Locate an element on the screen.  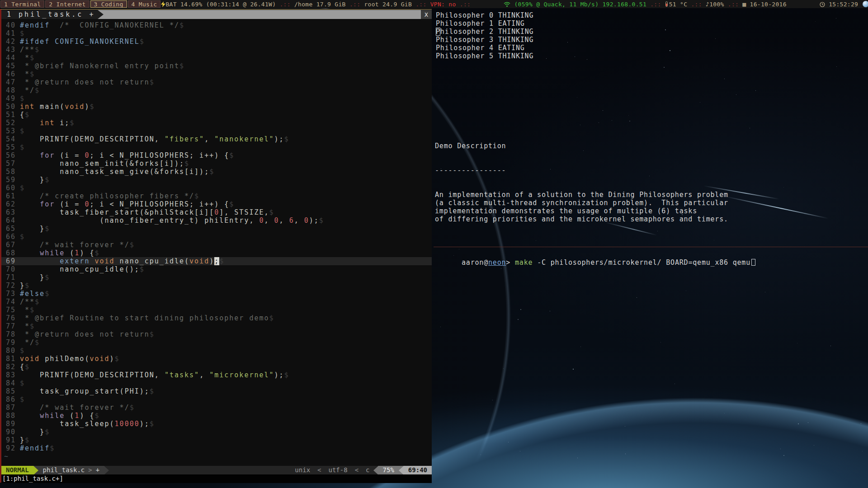
code-line: 70 nano_cpu_idle();$ is located at coordinates (217, 269).